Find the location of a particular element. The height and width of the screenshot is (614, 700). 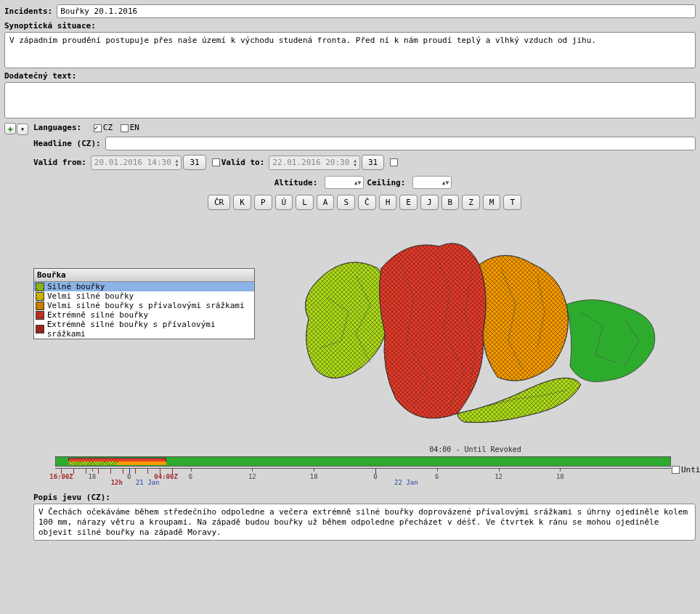

timeline: 16:00Z 04:00Z 12h 21 Jan 22 Jan 18061218… is located at coordinates (363, 470).